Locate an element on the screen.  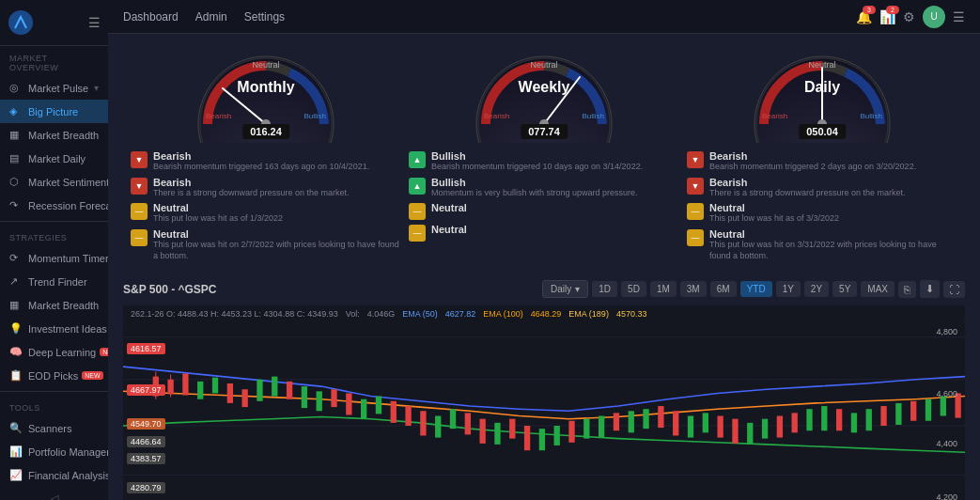
deep-learning-icon: 🧠 is located at coordinates (16, 352).